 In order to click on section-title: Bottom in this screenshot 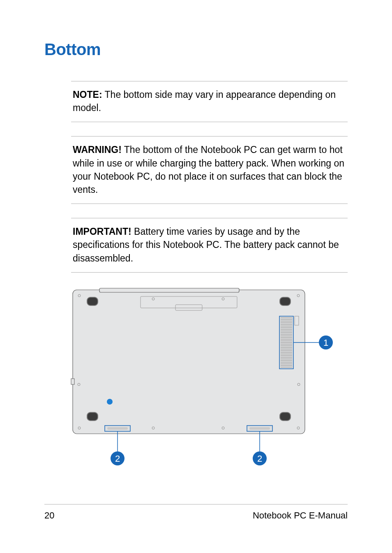, I will do `click(196, 49)`.